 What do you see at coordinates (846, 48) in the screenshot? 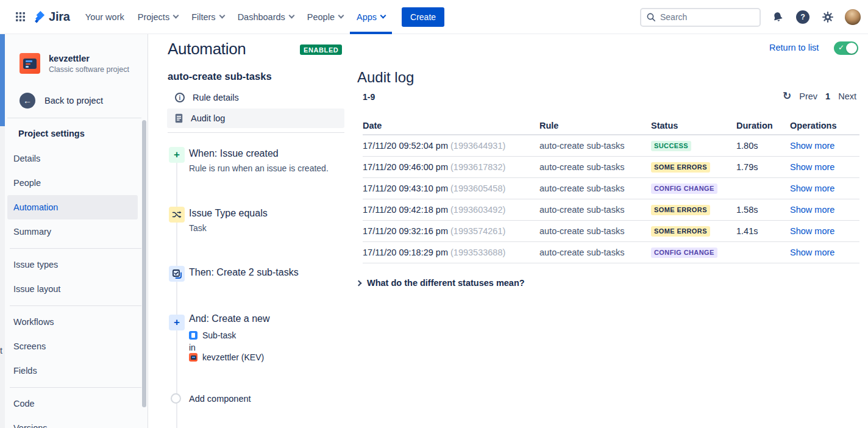
I see `rule-enabled-toggle: ✓` at bounding box center [846, 48].